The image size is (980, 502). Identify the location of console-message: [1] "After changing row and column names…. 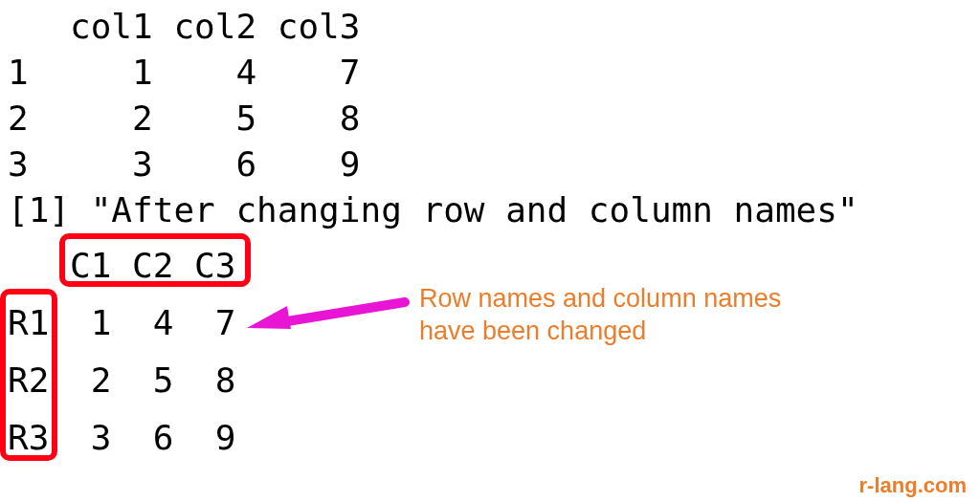
(433, 210).